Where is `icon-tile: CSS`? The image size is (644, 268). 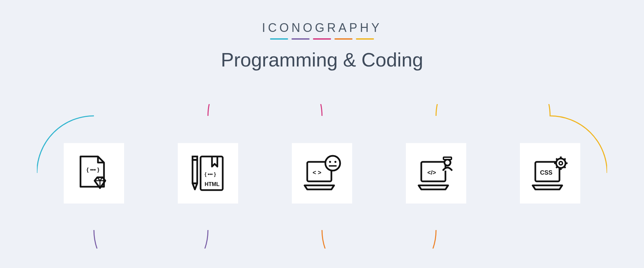
icon-tile: CSS is located at coordinates (550, 173).